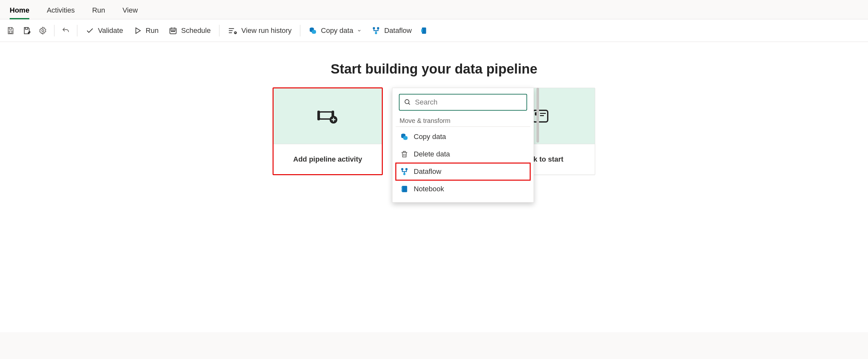  What do you see at coordinates (337, 30) in the screenshot?
I see `copy-data-label: Copy data` at bounding box center [337, 30].